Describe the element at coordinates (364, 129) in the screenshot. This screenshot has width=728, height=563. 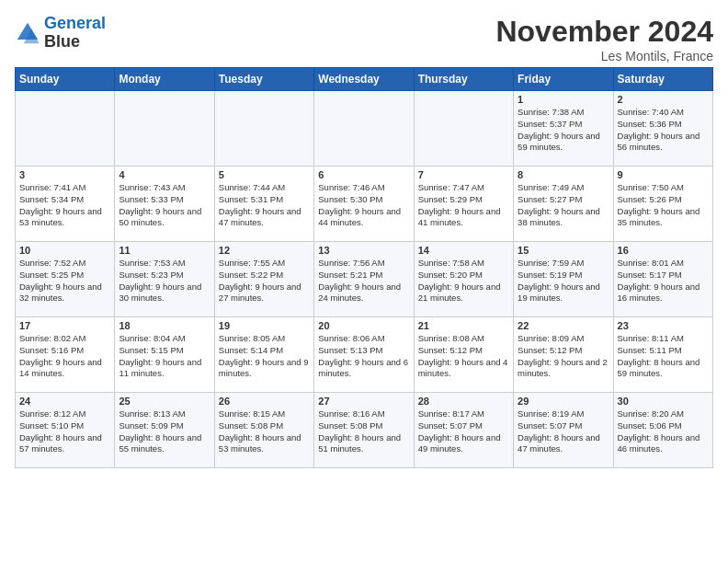
I see `calendar-week-row: 1Sunrise: 7:38 AM Sunset: 5:37 PM Daylig…` at that location.